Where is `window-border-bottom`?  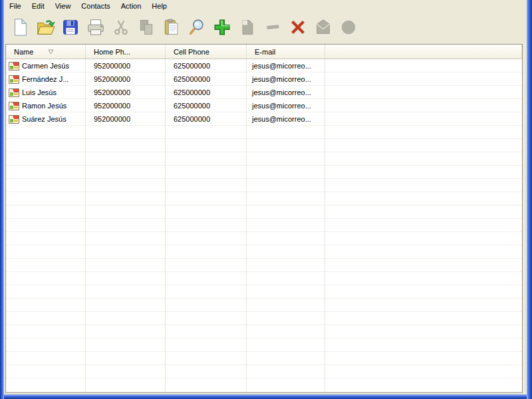
window-border-bottom is located at coordinates (266, 396).